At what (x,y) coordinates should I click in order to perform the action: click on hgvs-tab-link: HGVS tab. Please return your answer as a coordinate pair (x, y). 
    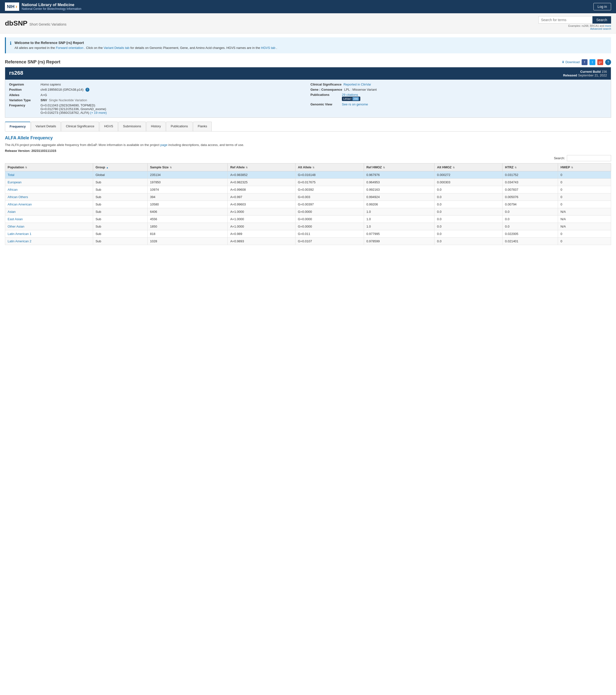
    Looking at the image, I should click on (268, 48).